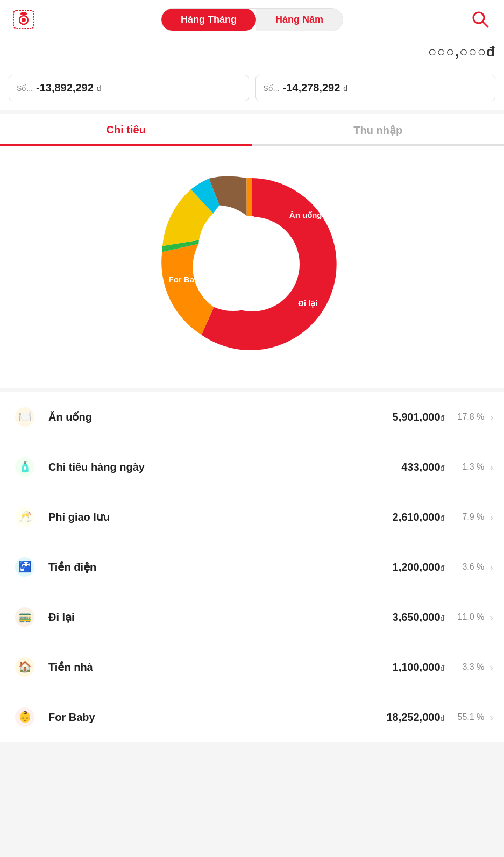 This screenshot has width=504, height=857. I want to click on balance-card-2-label: Số..., so click(272, 88).